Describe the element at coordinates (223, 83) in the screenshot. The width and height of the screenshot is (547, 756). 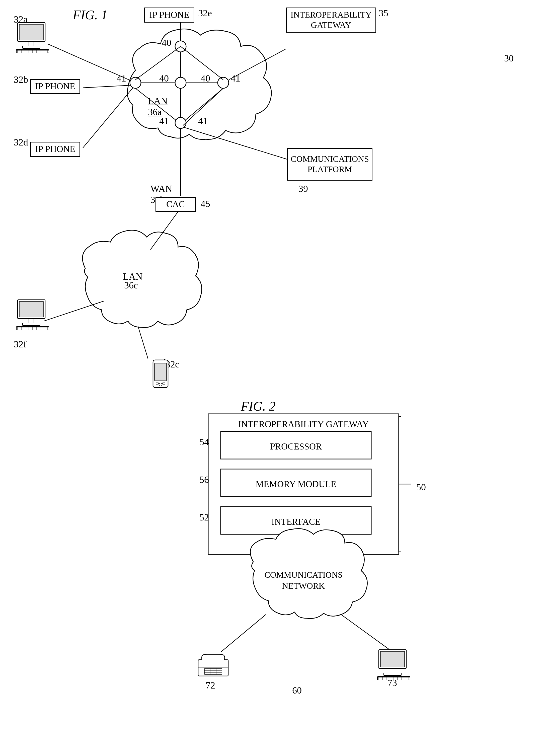
I see `node-right-center` at that location.